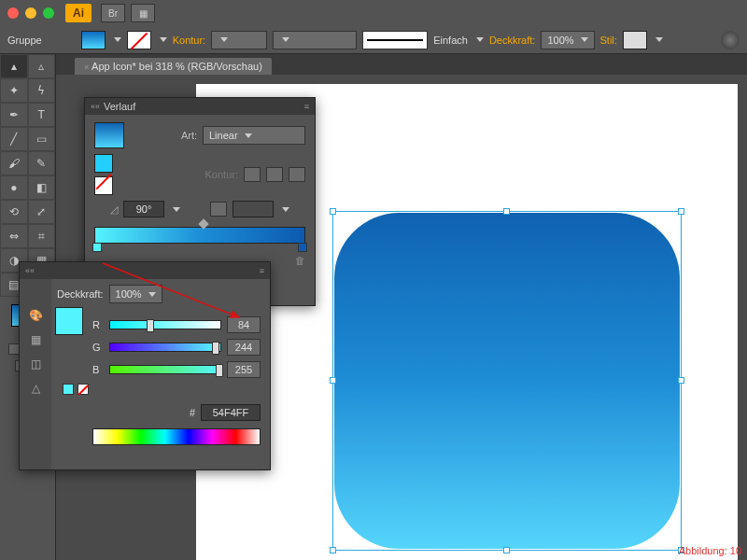  Describe the element at coordinates (301, 260) in the screenshot. I see `trash-icon: 🗑` at that location.